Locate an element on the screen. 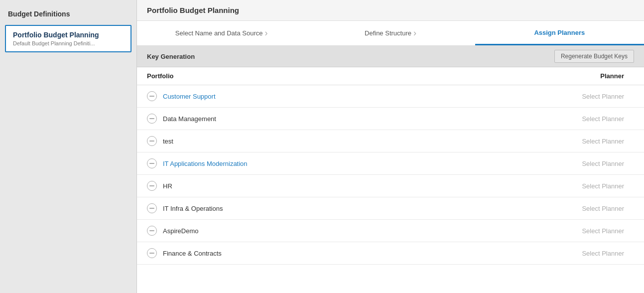 The image size is (644, 293). table-row: IT Applications ModernizationSelect Plan… is located at coordinates (390, 163).